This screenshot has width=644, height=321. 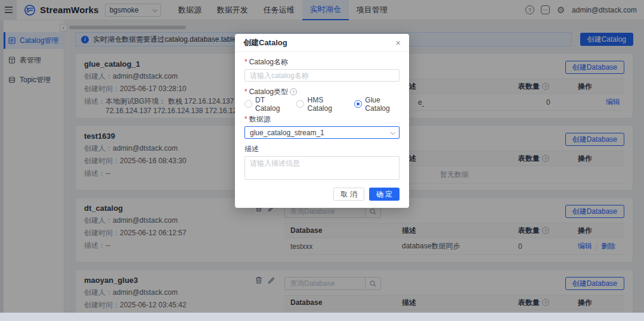 I want to click on modal-footer: 取 消 确 定, so click(x=322, y=195).